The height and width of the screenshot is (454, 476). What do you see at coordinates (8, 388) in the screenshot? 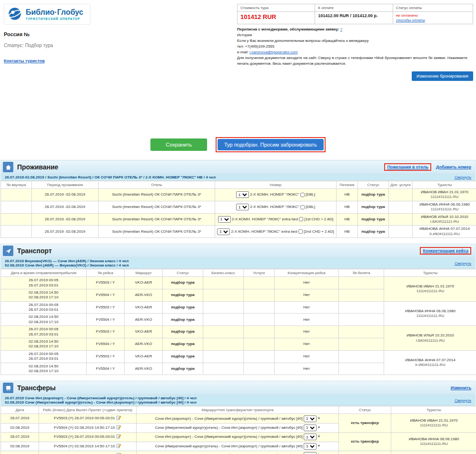
I see `bus-icon` at bounding box center [8, 388].